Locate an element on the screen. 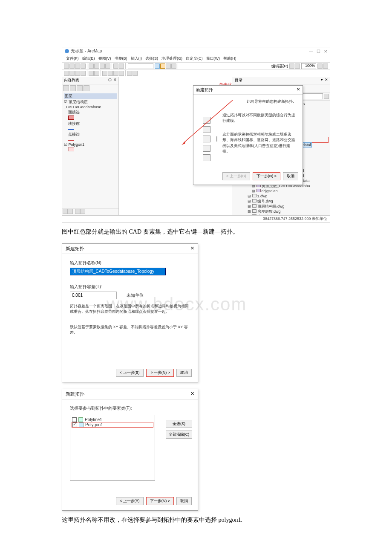 Image resolution: width=392 pixels, height=555 pixels. tool-zoomout-icon is located at coordinates (72, 73).